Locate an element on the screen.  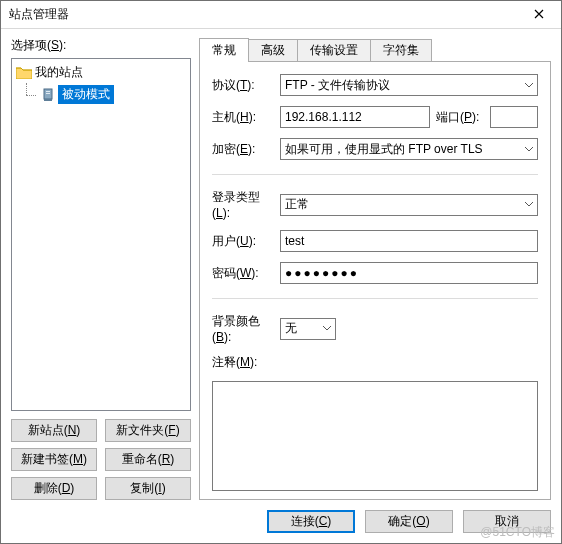
host-label: 主机(H): is located at coordinates (243, 118).